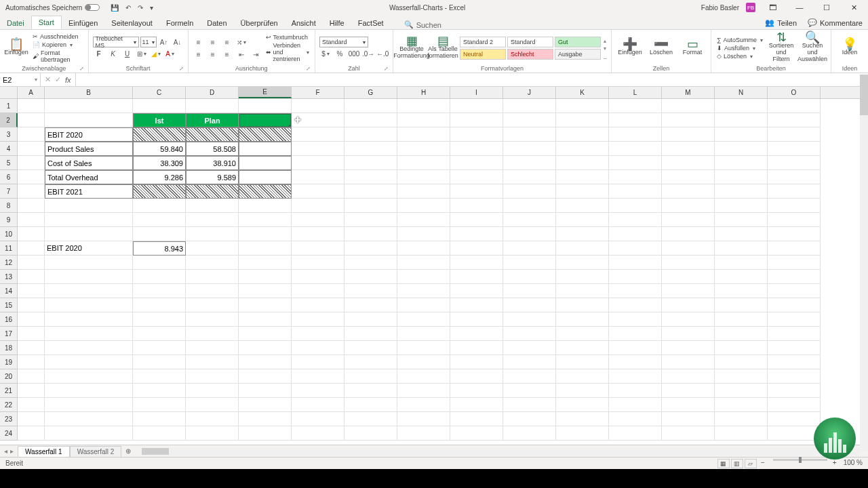  I want to click on cell-D18, so click(212, 348).